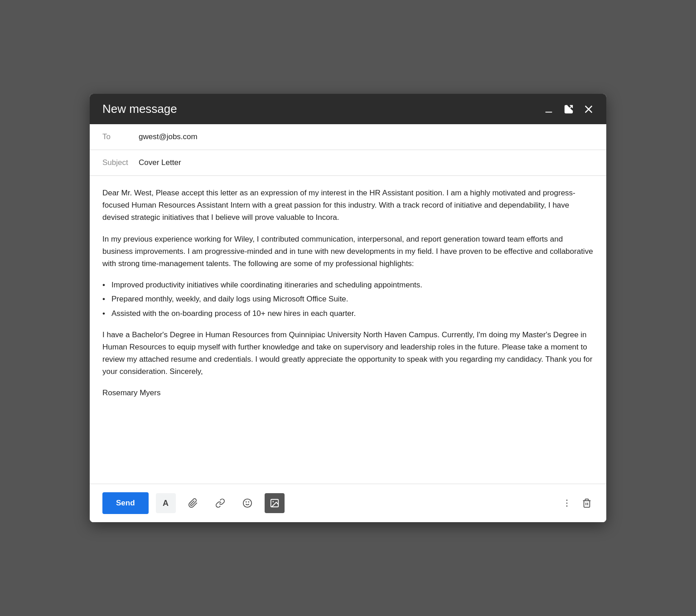 The height and width of the screenshot is (616, 696). What do you see at coordinates (569, 109) in the screenshot?
I see `header-actions` at bounding box center [569, 109].